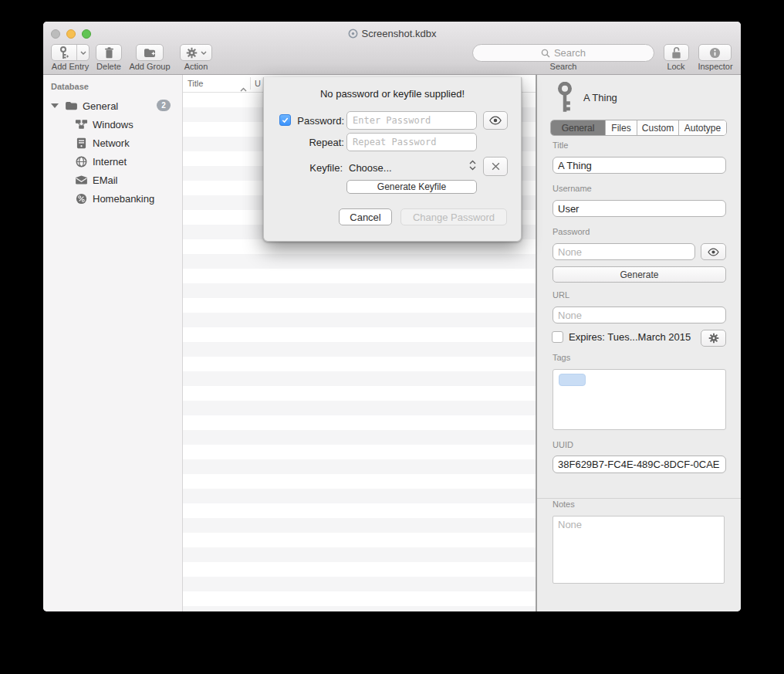 The height and width of the screenshot is (674, 784). I want to click on percent-icon, so click(81, 199).